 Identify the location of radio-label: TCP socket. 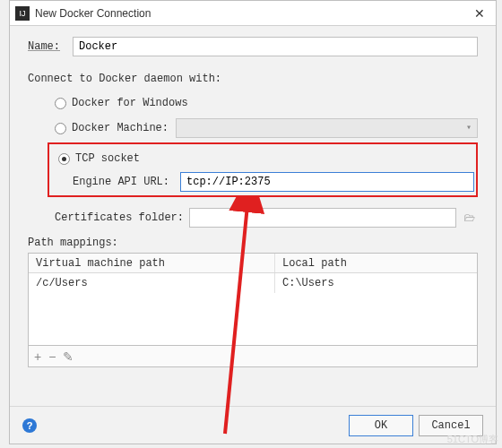
(108, 159).